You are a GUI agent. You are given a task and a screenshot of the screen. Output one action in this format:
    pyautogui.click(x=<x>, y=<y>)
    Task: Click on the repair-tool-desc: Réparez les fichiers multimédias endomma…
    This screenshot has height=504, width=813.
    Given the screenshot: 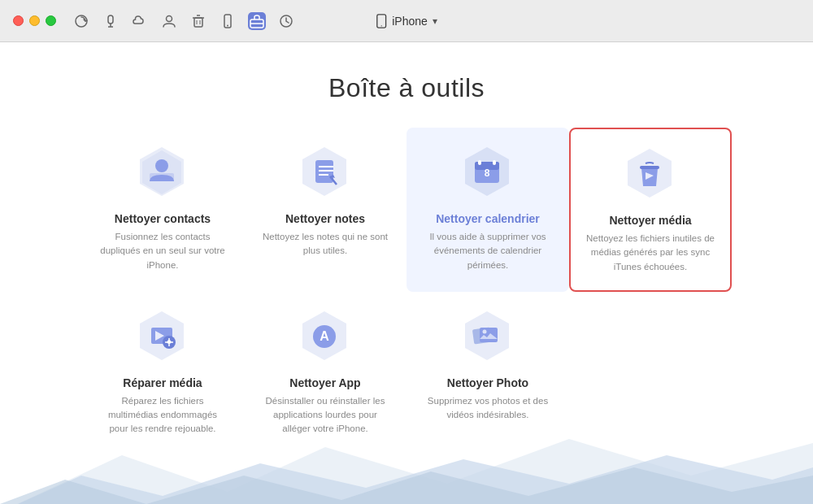 What is the action you would take?
    pyautogui.click(x=163, y=415)
    